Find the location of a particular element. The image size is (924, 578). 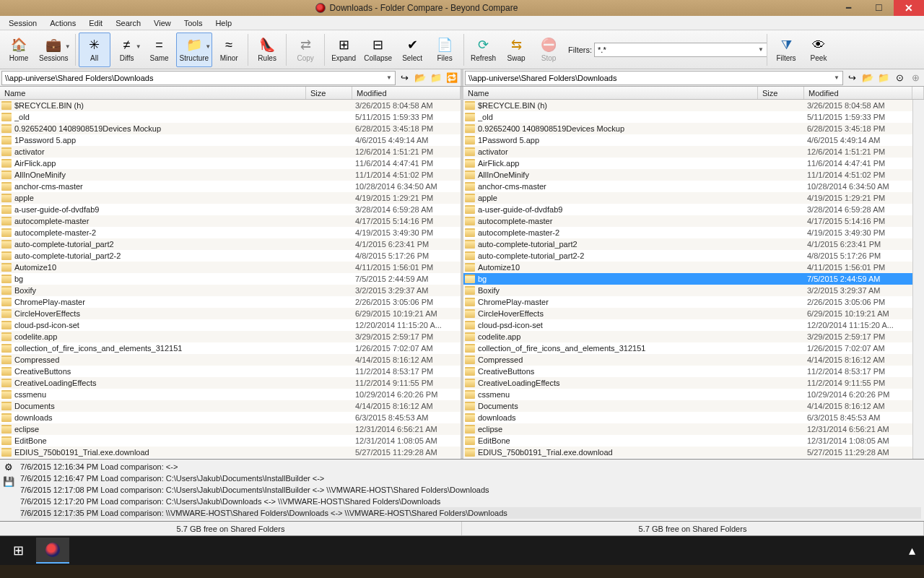

table-row: cloud-psd-icon-set12/20/2014 11:15:20 A.… is located at coordinates (230, 325).